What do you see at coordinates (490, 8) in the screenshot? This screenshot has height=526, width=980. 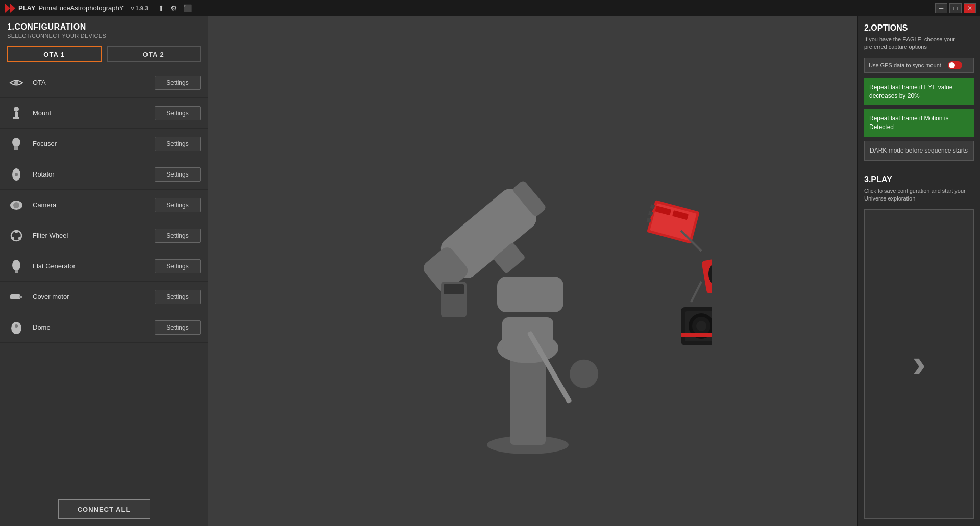 I see `titlebar: PLAY PrimaLuceAstrophotographY v 1.9.3 ⬆…` at bounding box center [490, 8].